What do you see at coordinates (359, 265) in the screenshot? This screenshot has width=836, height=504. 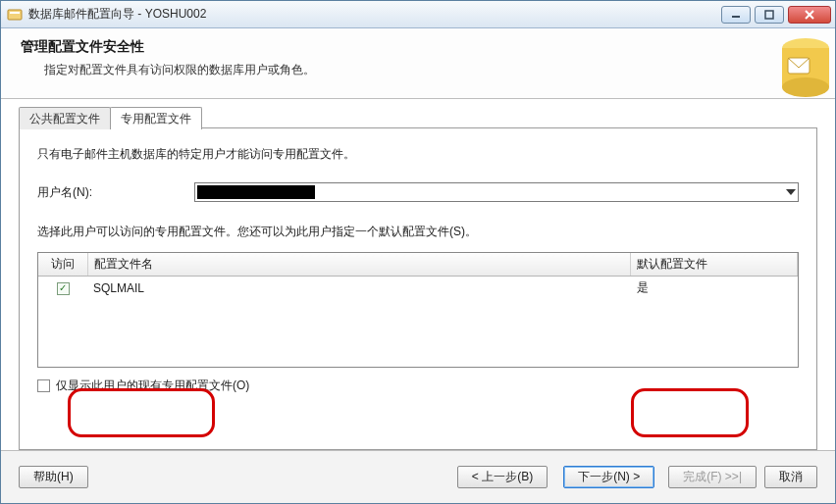 I see `col-header-name: 配置文件名` at bounding box center [359, 265].